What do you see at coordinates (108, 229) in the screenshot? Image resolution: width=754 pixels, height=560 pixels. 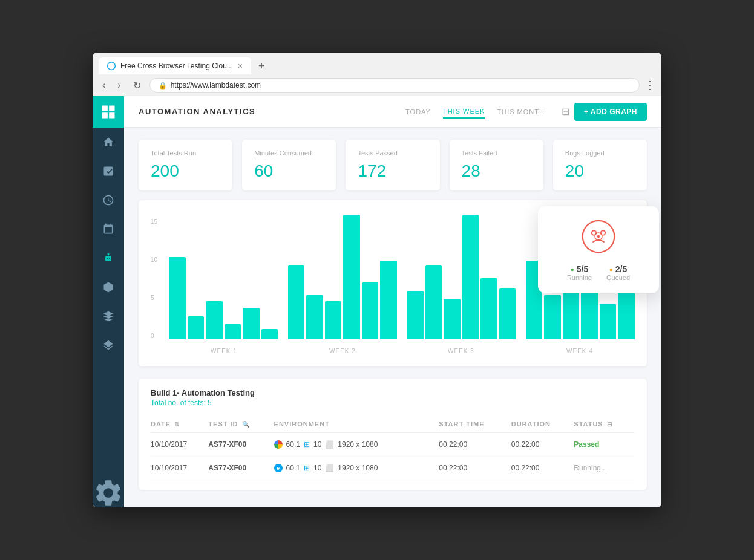 I see `calendar-icon` at bounding box center [108, 229].